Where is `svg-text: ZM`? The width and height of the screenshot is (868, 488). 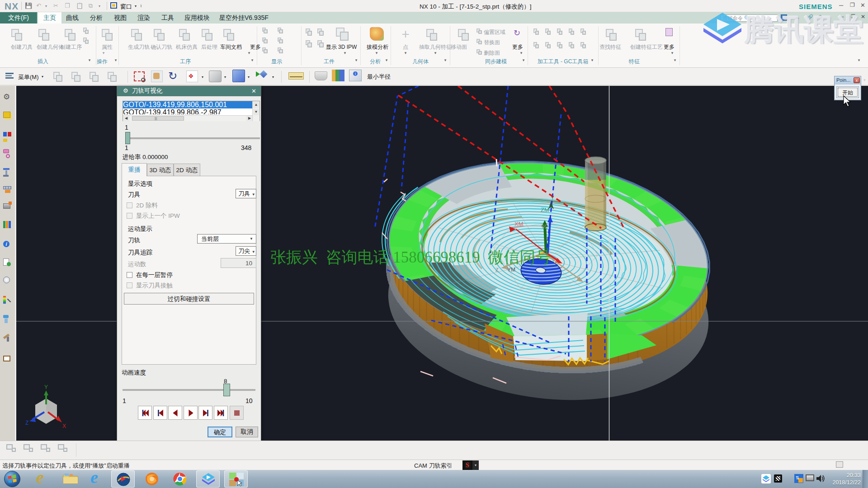 svg-text: ZM is located at coordinates (545, 210).